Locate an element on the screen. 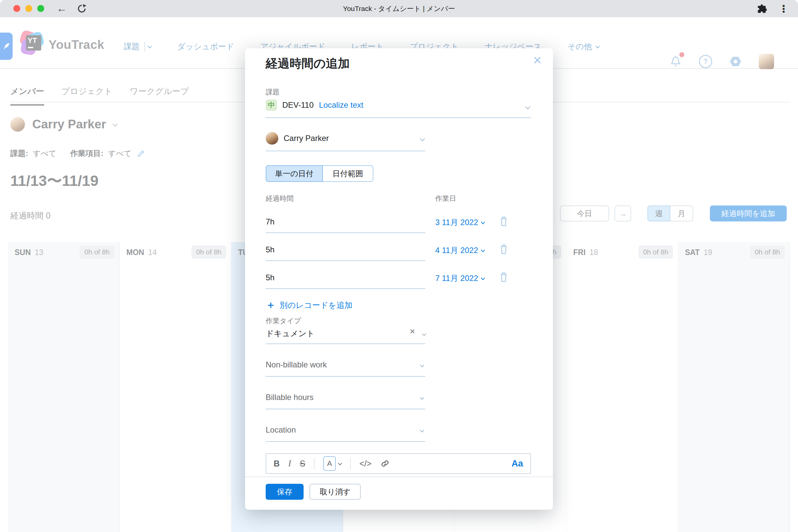 The width and height of the screenshot is (798, 532). assignee-select: Carry Parker is located at coordinates (297, 138).